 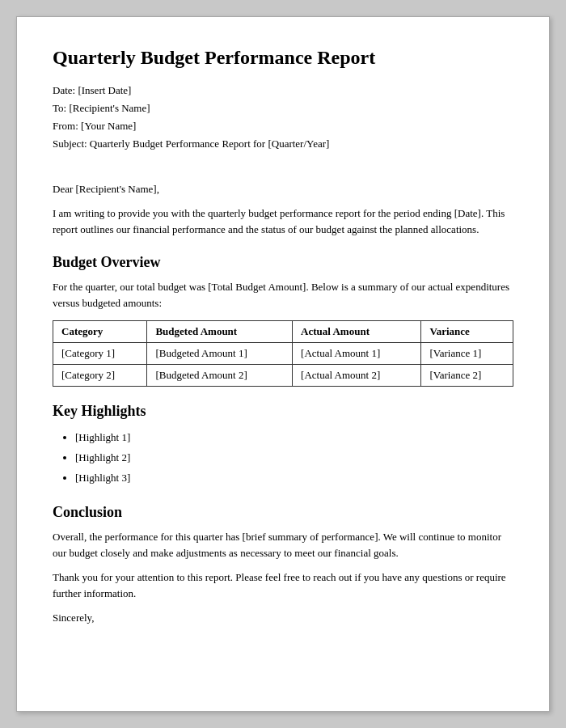 I want to click on list-item: [Highlight 1], so click(x=294, y=437).